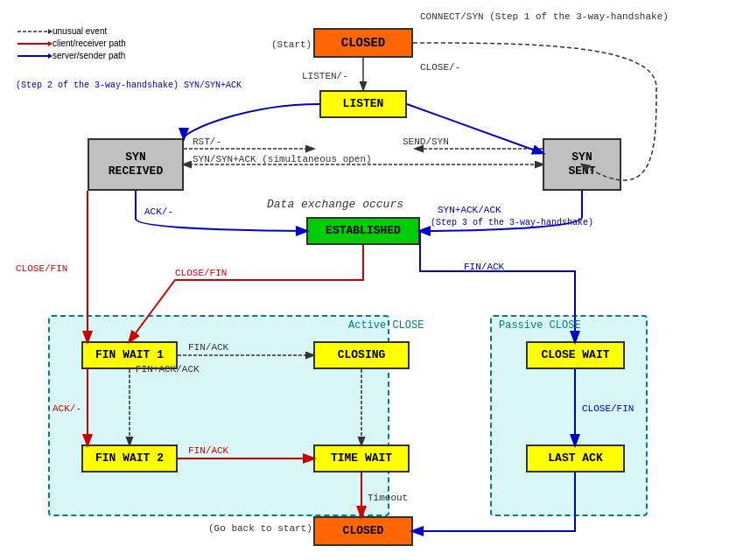  I want to click on label-close-dash1: CLOSE/-, so click(440, 67).